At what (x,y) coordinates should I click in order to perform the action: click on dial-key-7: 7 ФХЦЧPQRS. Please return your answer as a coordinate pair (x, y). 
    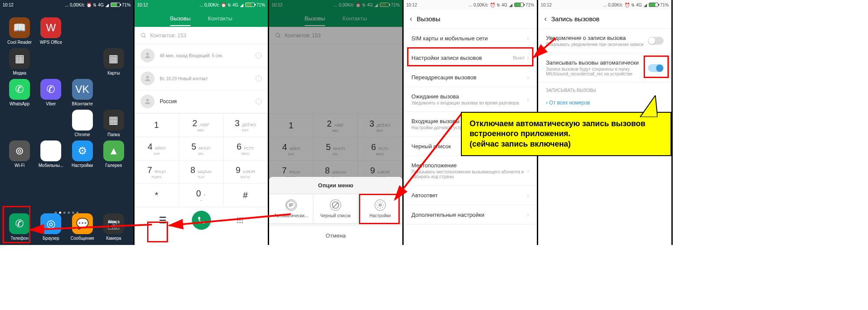
    Looking at the image, I should click on (157, 172).